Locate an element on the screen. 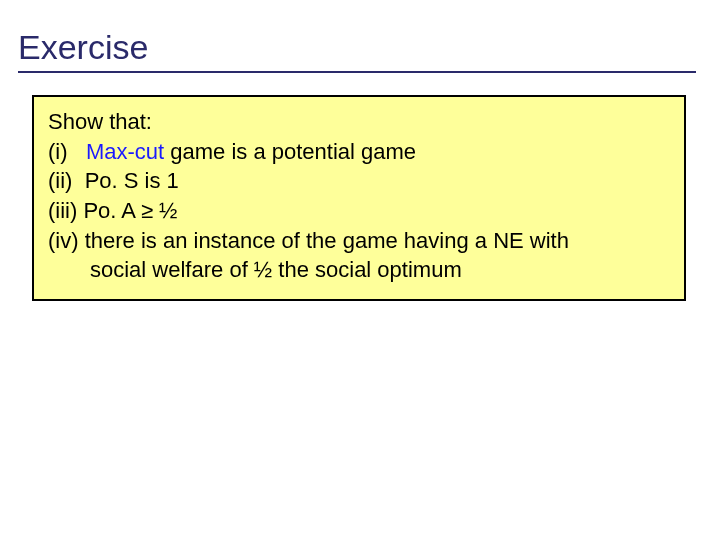 The width and height of the screenshot is (720, 540). slide-title: Exercise is located at coordinates (357, 50).